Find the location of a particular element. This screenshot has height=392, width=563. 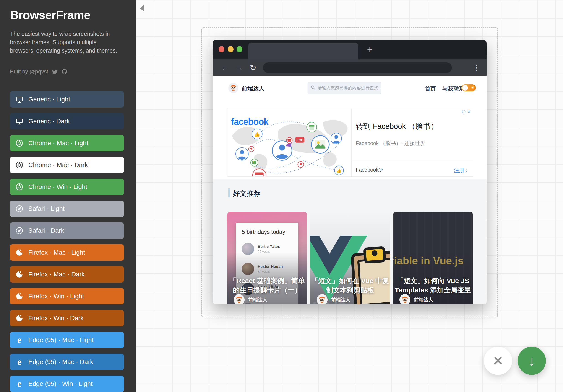

site-nav-contact: 与我联系 is located at coordinates (453, 89).